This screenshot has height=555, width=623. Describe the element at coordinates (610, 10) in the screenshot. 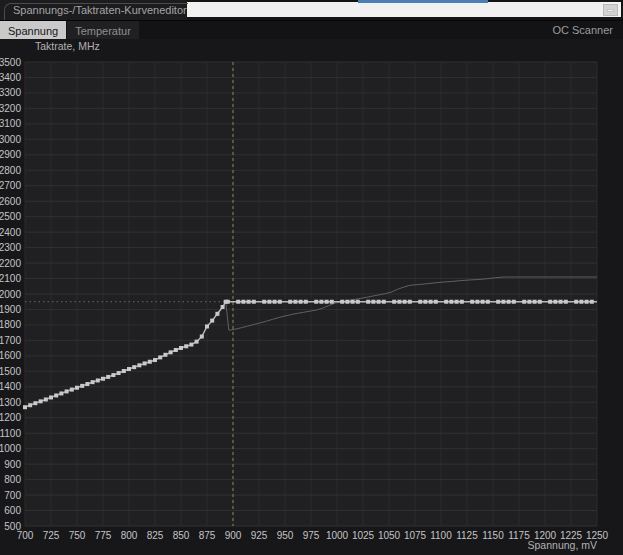

I see `titlebar-button` at that location.